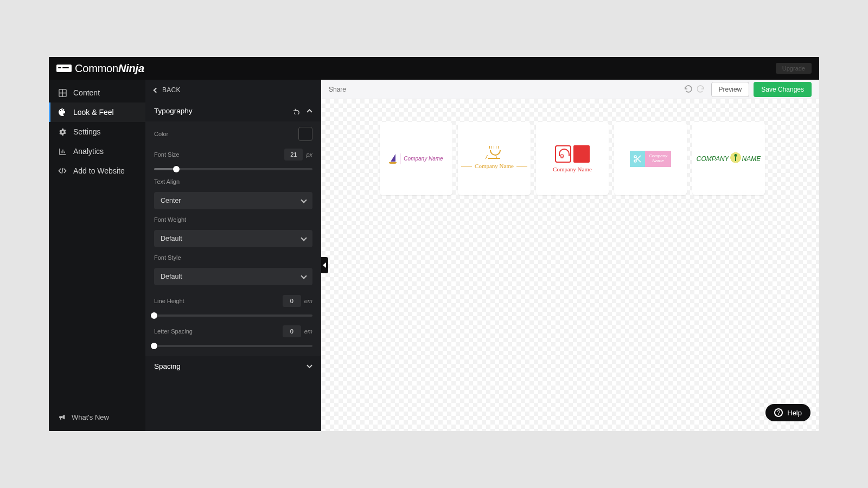 The width and height of the screenshot is (868, 488). Describe the element at coordinates (794, 68) in the screenshot. I see `upgrade-button: Upgrade` at that location.